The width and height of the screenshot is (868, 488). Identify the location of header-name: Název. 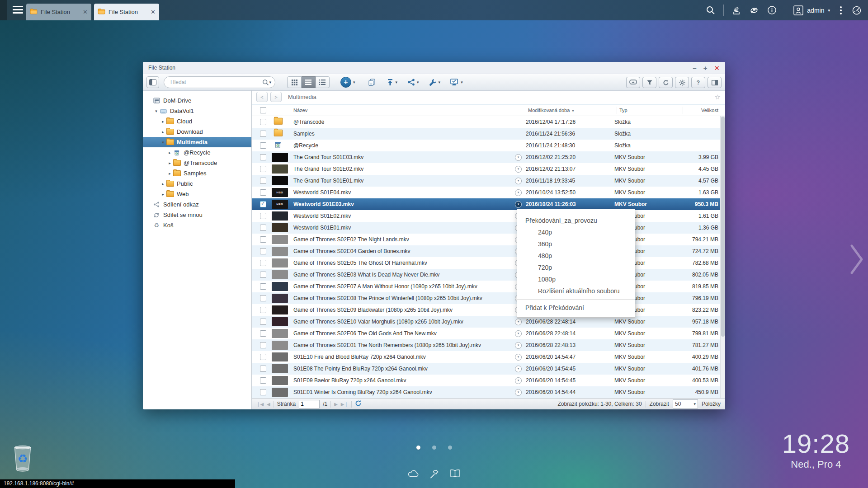
(405, 110).